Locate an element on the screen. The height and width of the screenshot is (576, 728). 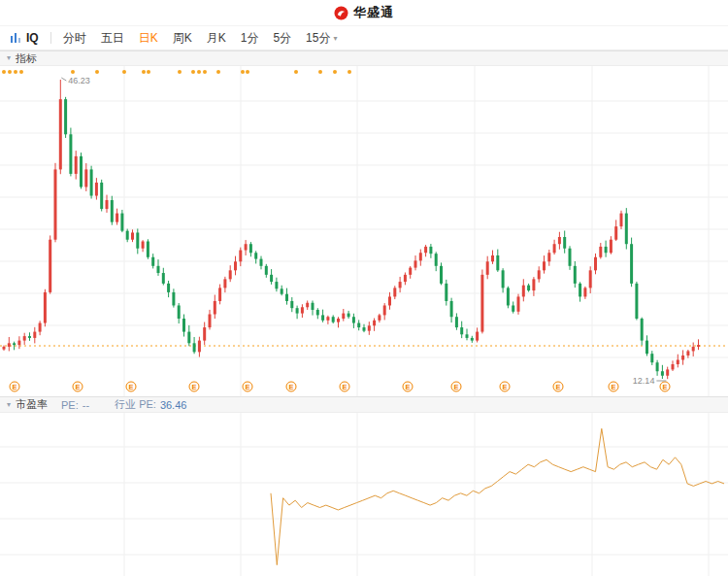
iq-tab: IQ is located at coordinates (33, 38).